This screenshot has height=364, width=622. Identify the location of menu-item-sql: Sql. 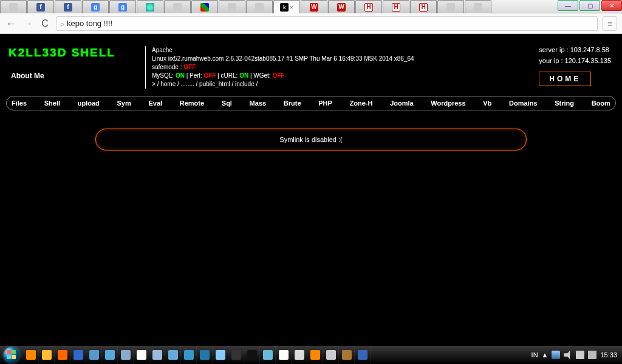
(227, 103).